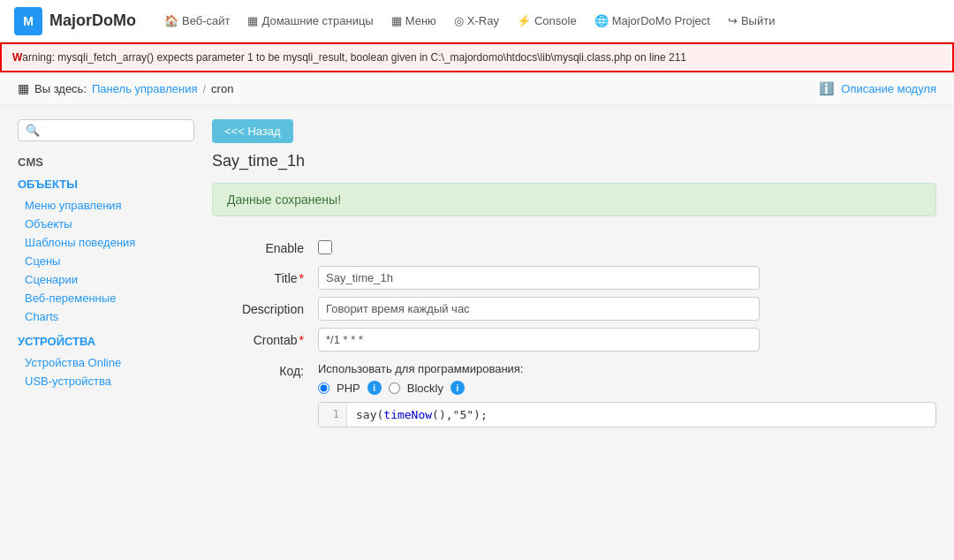 This screenshot has width=954, height=560. What do you see at coordinates (375, 388) in the screenshot?
I see `php-info-icon: i` at bounding box center [375, 388].